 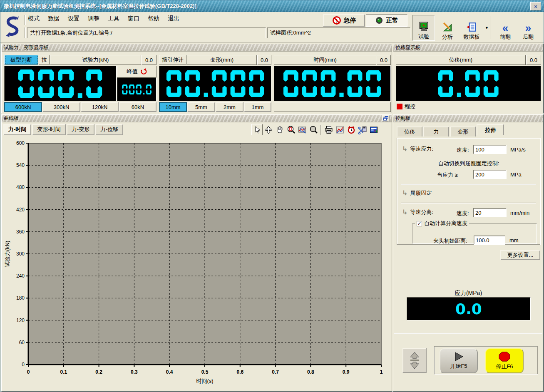 What do you see at coordinates (174, 19) in the screenshot?
I see `menu-item-exit: 退出` at bounding box center [174, 19].